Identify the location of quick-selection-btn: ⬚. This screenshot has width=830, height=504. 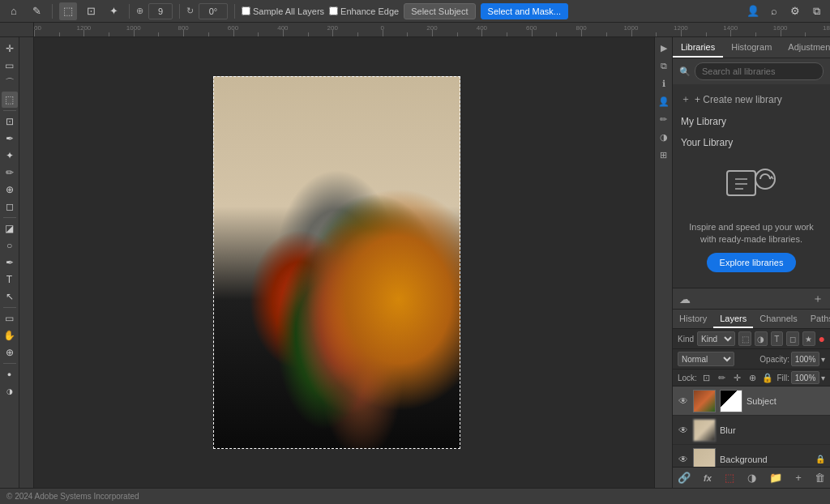
(68, 11).